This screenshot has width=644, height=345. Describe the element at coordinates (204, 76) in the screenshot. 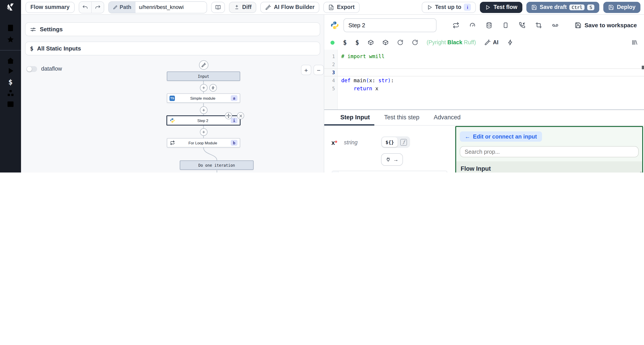

I see `flow-node-input: Input` at that location.